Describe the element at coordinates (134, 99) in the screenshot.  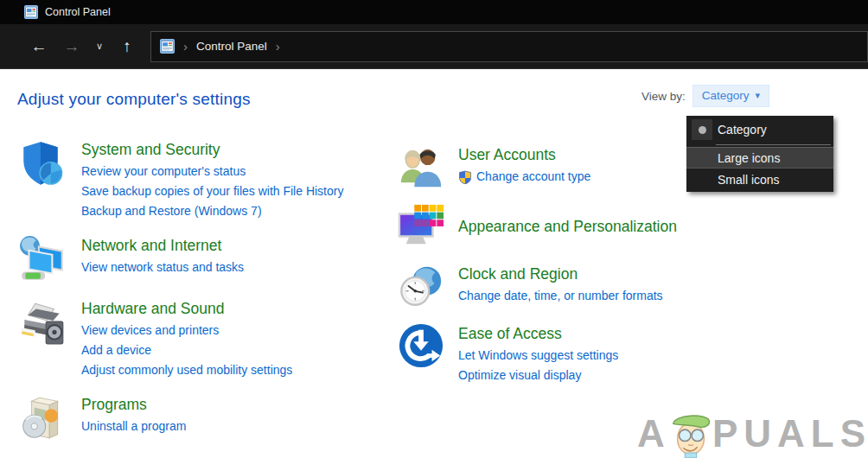
I see `page-title: Adjust your computer's settings` at that location.